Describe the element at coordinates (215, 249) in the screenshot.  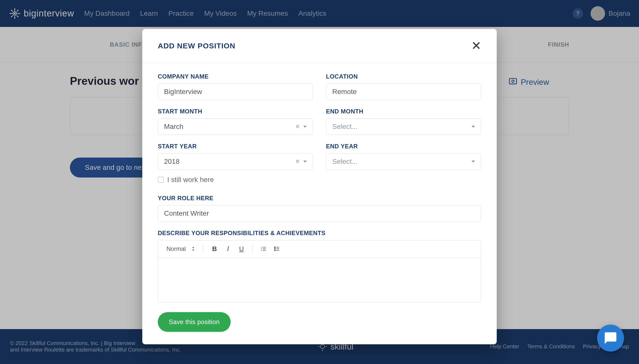
I see `bold-button: B` at that location.